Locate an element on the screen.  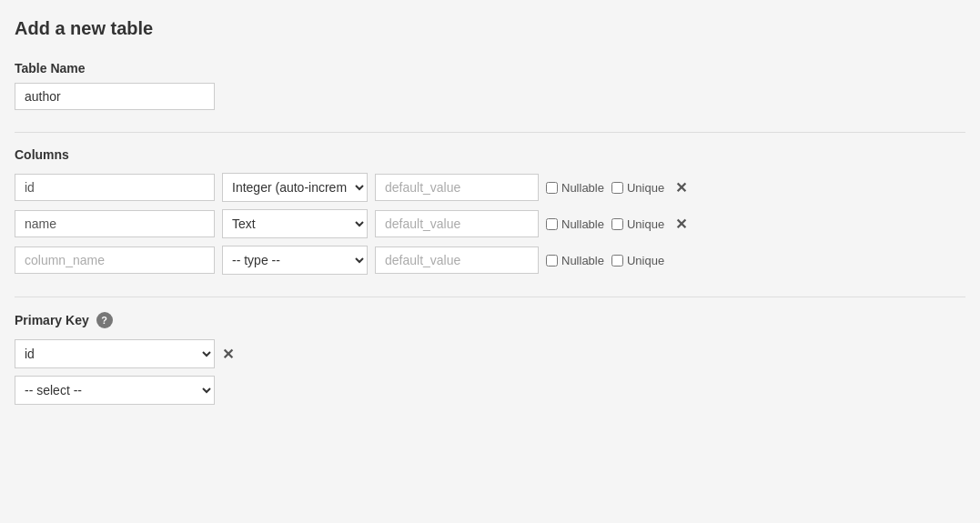
table-name-section: Table Name is located at coordinates (490, 85).